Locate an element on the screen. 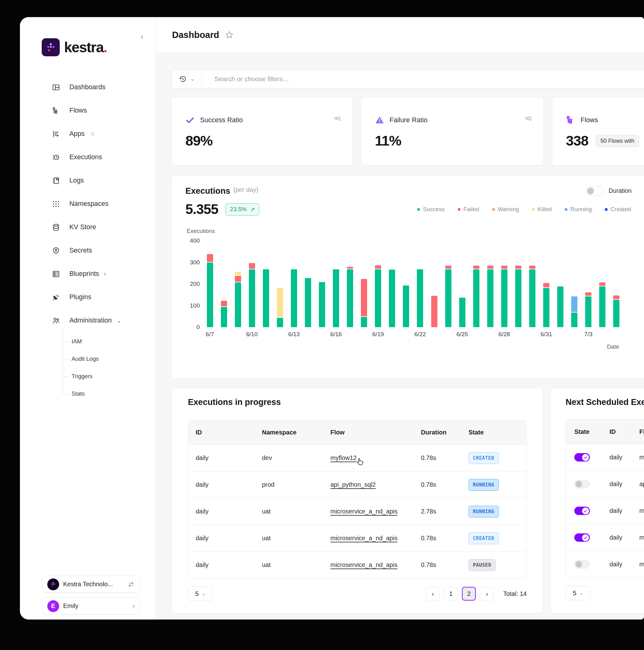 This screenshot has height=650, width=644. bar-6/31 is located at coordinates (546, 284).